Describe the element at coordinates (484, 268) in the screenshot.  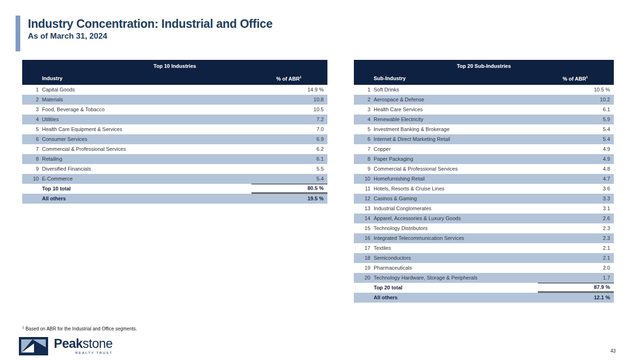
I see `table-row: 19Pharmaceuticals2.0` at that location.